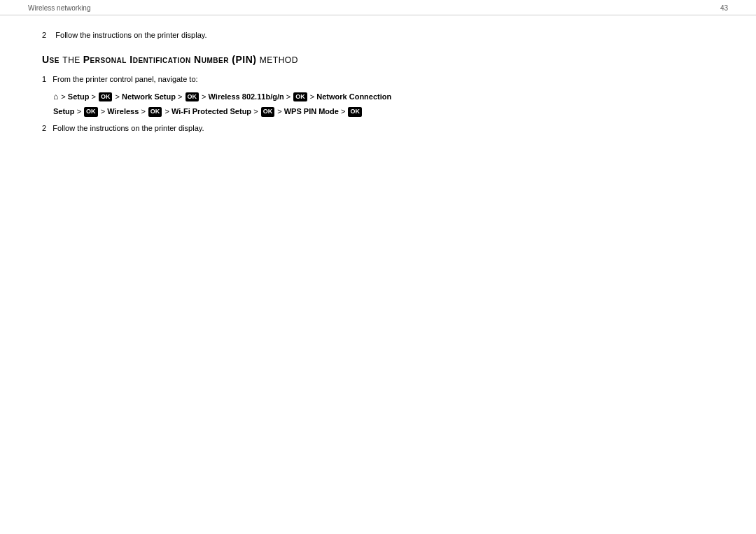 The width and height of the screenshot is (756, 534). What do you see at coordinates (56, 97) in the screenshot?
I see `home-icon: ⌂` at bounding box center [56, 97].